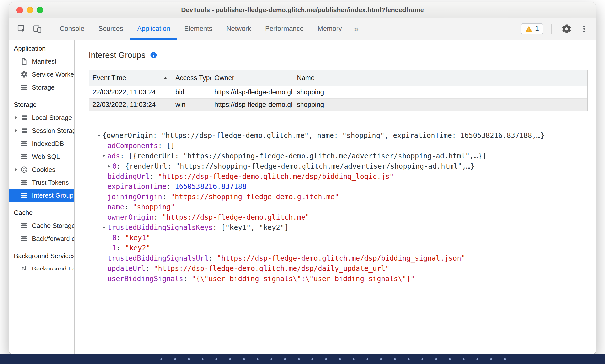  I want to click on sidebar-item-web-sql: Web SQL, so click(42, 157).